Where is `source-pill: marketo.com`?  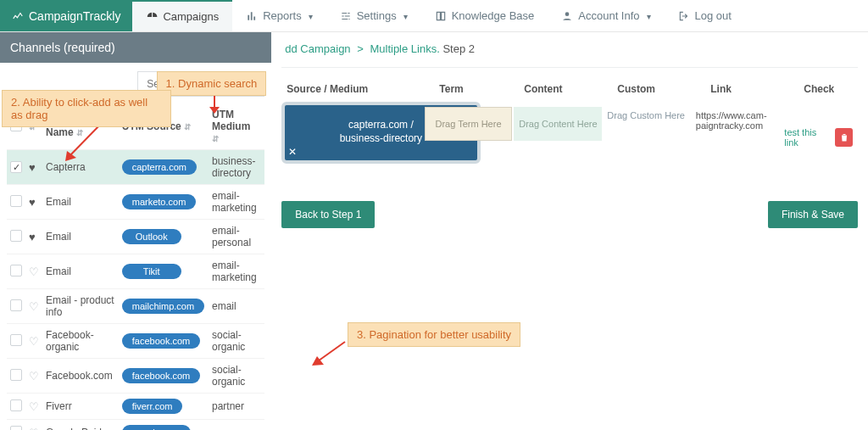 source-pill: marketo.com is located at coordinates (159, 202).